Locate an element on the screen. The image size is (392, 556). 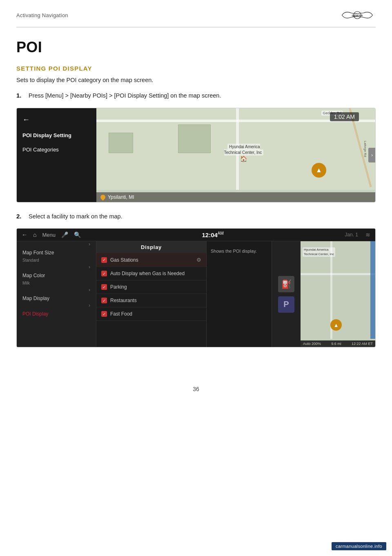
map-color-label: Map Color is located at coordinates (33, 276).